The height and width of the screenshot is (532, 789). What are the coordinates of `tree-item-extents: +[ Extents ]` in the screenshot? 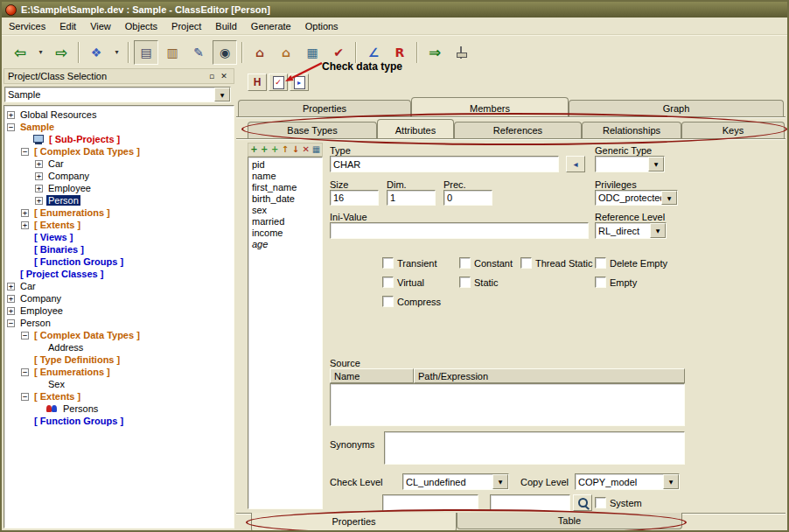 It's located at (119, 225).